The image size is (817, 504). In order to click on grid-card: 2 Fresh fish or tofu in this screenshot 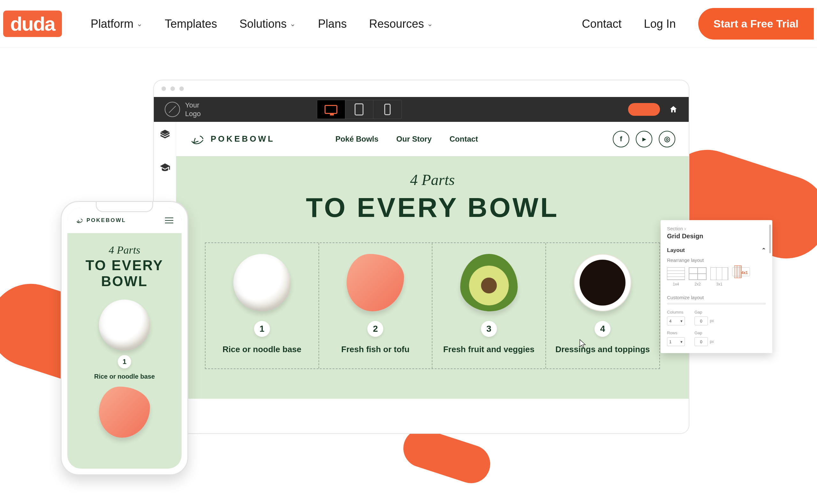, I will do `click(376, 306)`.